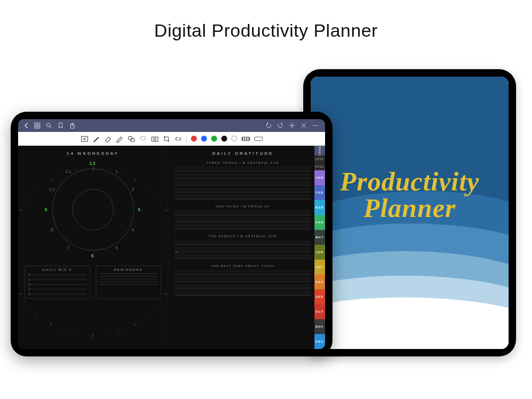 Image resolution: width=532 pixels, height=399 pixels. Describe the element at coordinates (320, 222) in the screenshot. I see `tab-month-apr: APR` at that location.